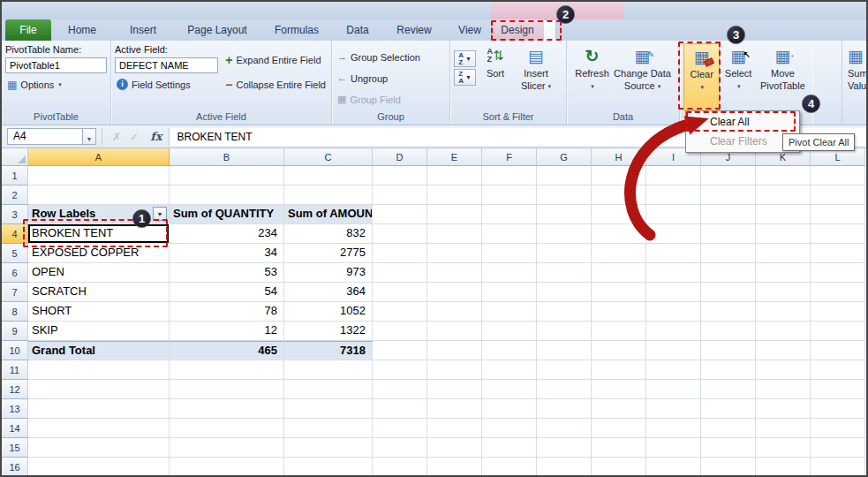 The width and height of the screenshot is (868, 477). I want to click on cell-G6, so click(564, 273).